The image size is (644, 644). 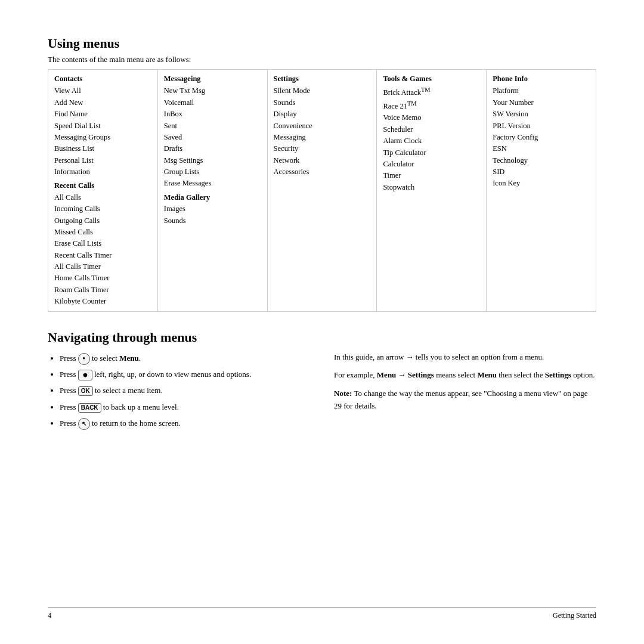 I want to click on phone-info-header: Phone Info, so click(x=541, y=79).